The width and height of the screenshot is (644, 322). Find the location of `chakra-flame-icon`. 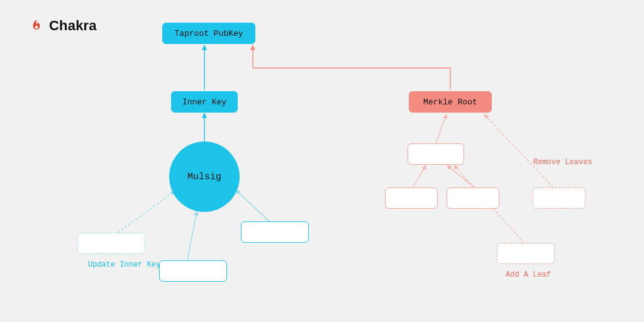

chakra-flame-icon is located at coordinates (36, 26).